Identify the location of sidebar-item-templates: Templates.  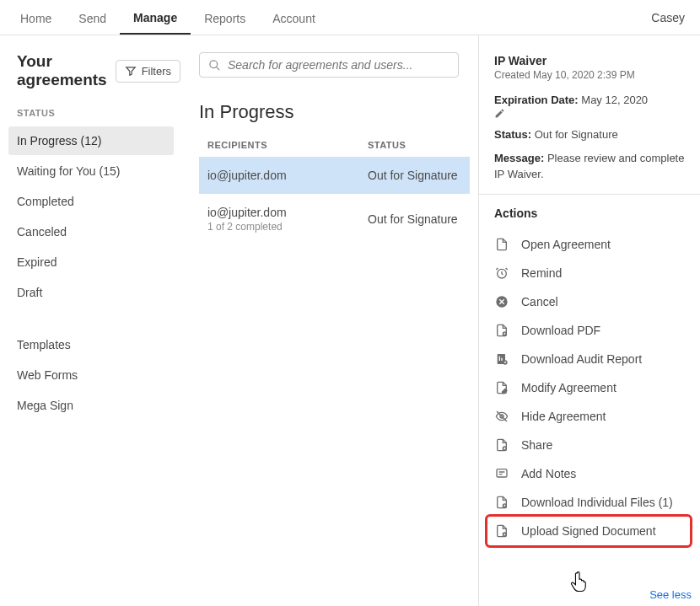
(91, 345).